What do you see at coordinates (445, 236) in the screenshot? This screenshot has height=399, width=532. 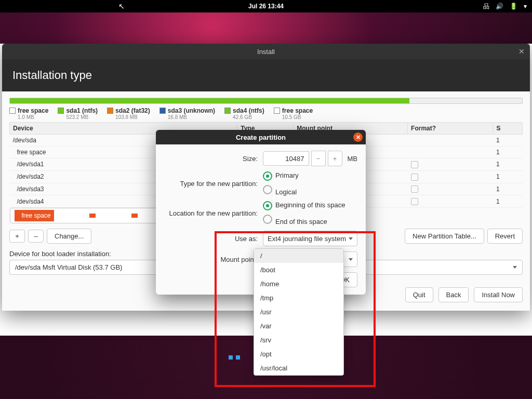 I see `new-partition-table-button: New Partition Table...` at bounding box center [445, 236].